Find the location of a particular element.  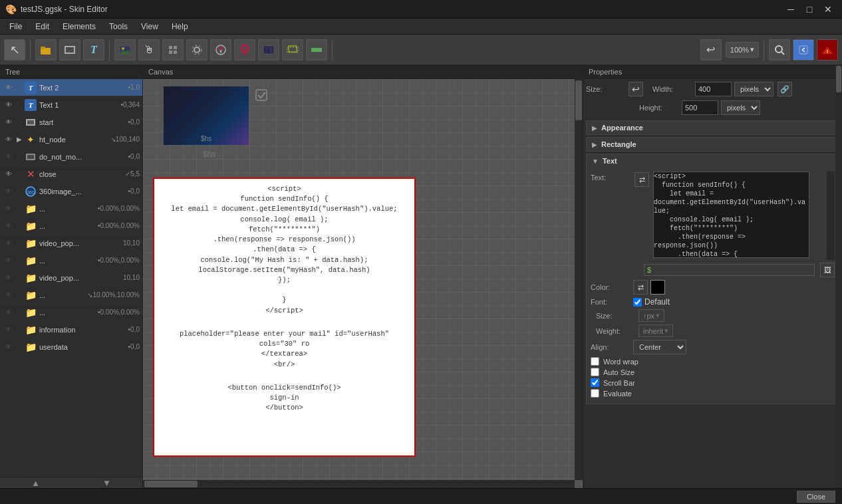

expand-htnode: ▶ is located at coordinates (19, 140).